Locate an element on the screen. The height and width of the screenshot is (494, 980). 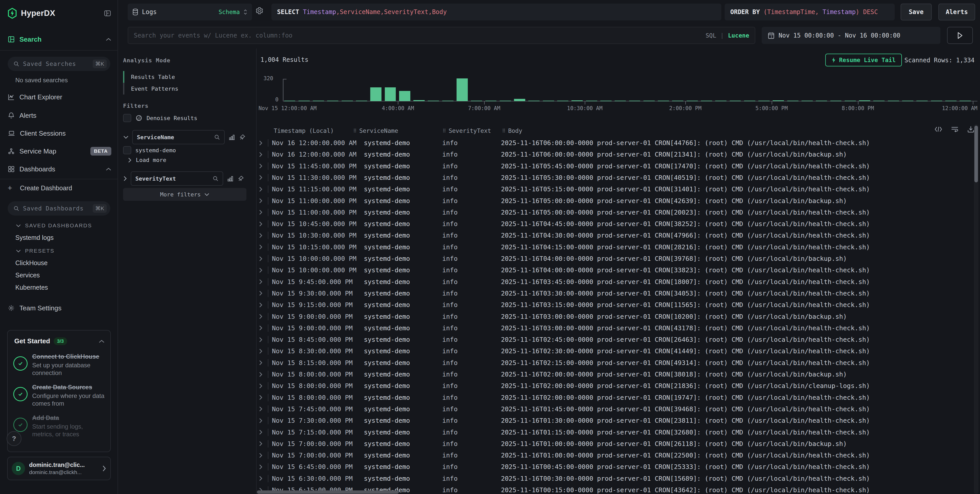
column-header-severitytext: ⠿SeverityText is located at coordinates (467, 131).